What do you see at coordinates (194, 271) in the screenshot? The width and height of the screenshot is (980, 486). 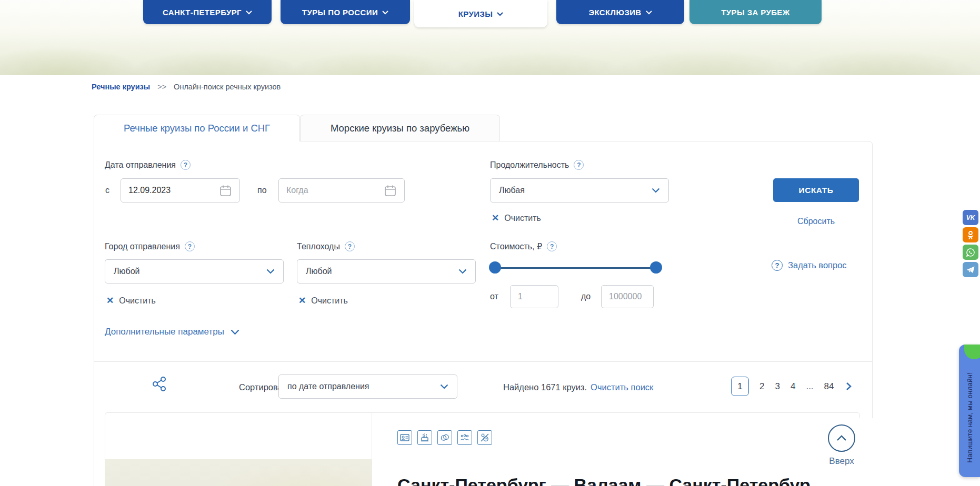 I see `departure-city-select: Любой` at bounding box center [194, 271].